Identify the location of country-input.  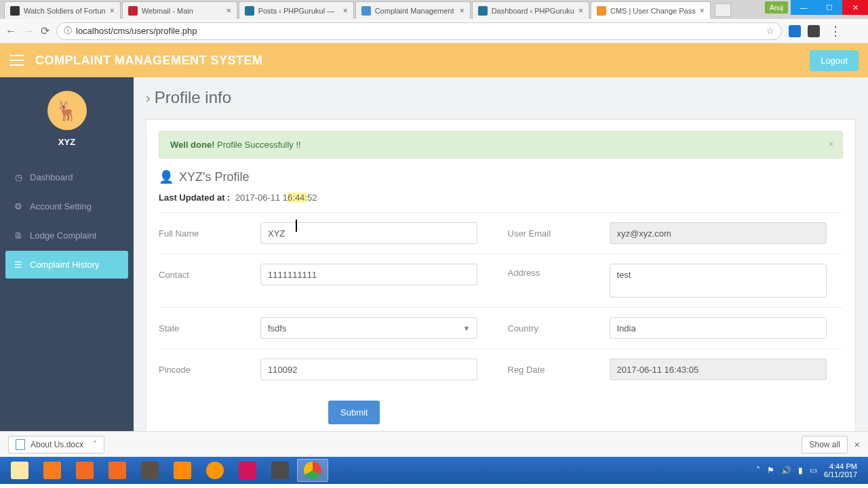
(718, 328).